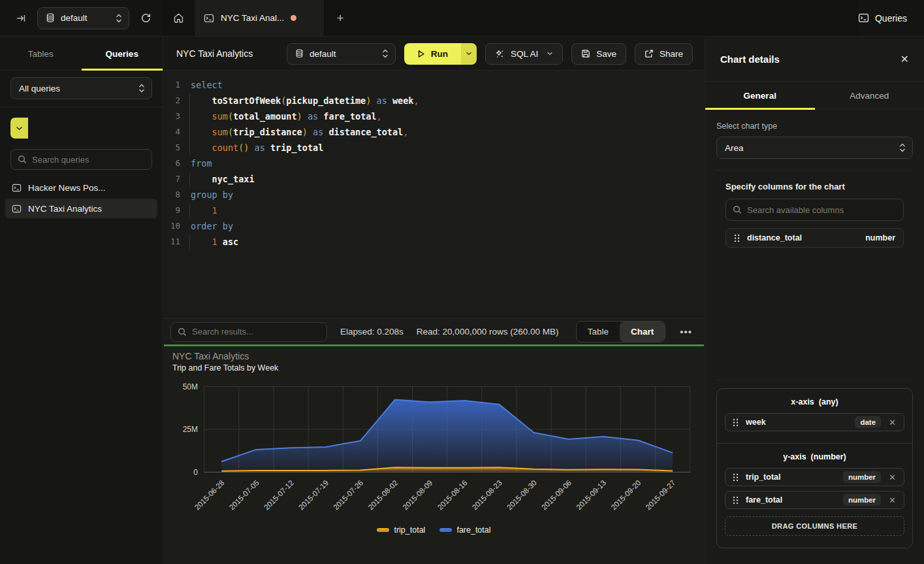 This screenshot has width=924, height=564. What do you see at coordinates (81, 159) in the screenshot?
I see `query-search` at bounding box center [81, 159].